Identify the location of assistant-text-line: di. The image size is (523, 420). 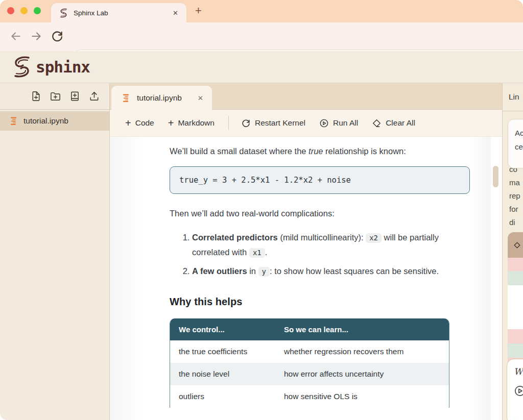
(516, 223).